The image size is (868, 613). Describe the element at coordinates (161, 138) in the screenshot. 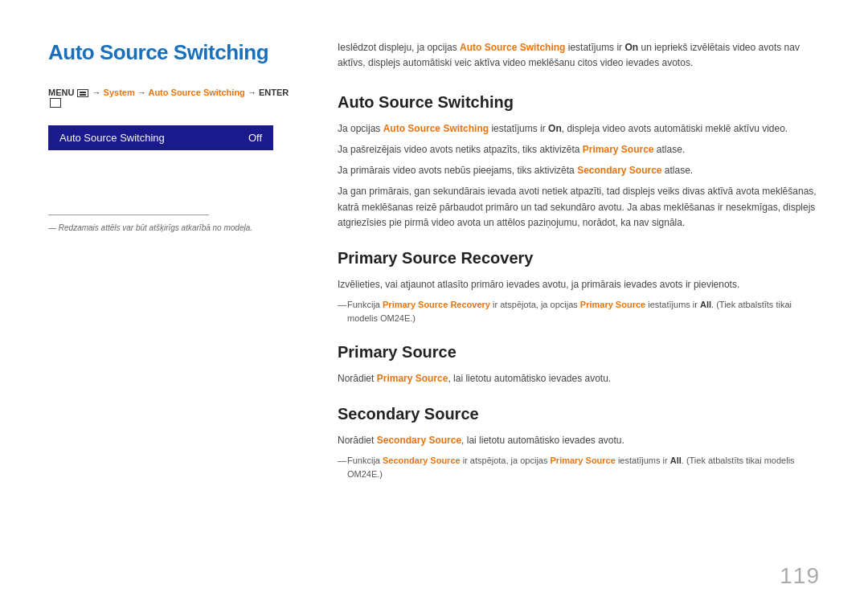

I see `ui-menu-row: Auto Source Switching Off` at that location.